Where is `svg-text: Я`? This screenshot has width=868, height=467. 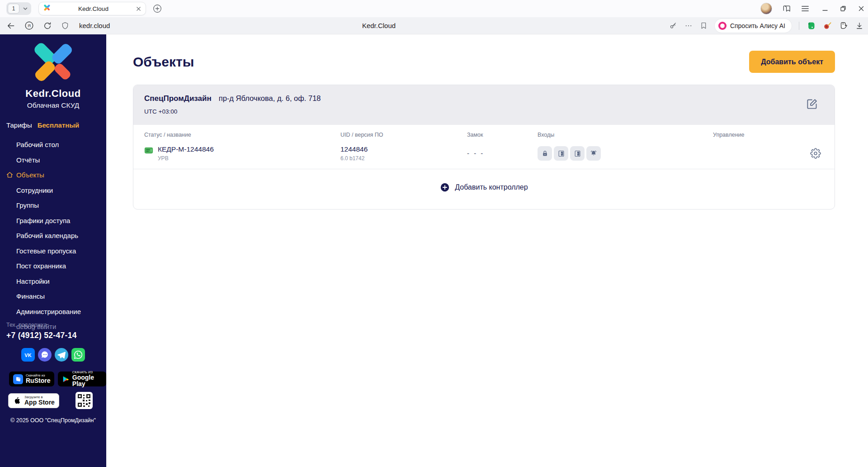 svg-text: Я is located at coordinates (29, 25).